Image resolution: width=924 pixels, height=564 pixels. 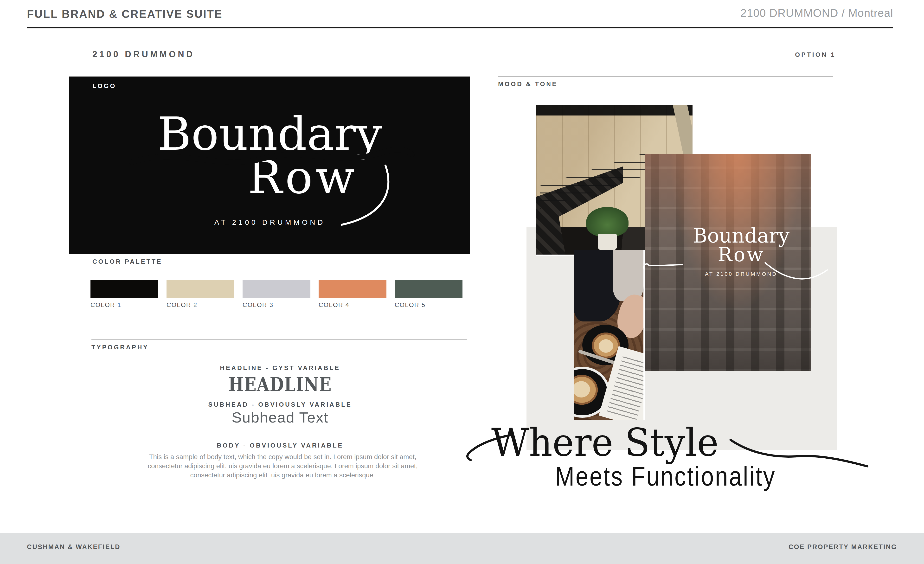 What do you see at coordinates (462, 548) in the screenshot?
I see `footer-bar` at bounding box center [462, 548].